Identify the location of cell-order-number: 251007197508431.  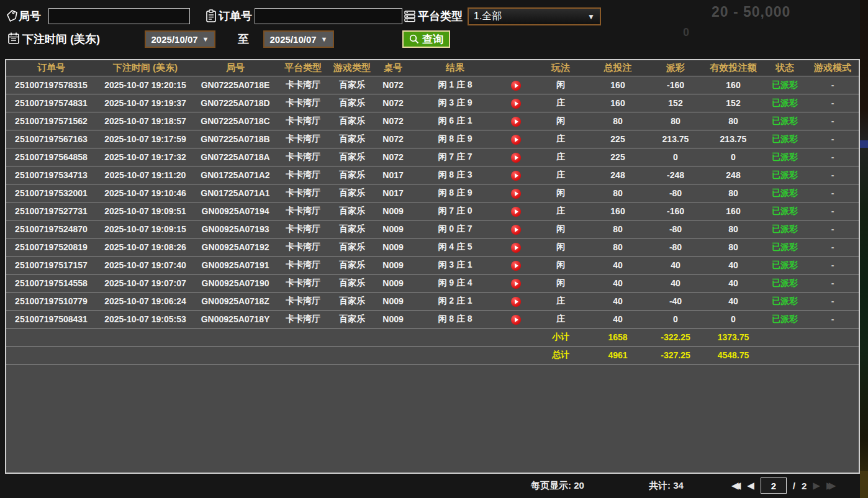
(51, 319).